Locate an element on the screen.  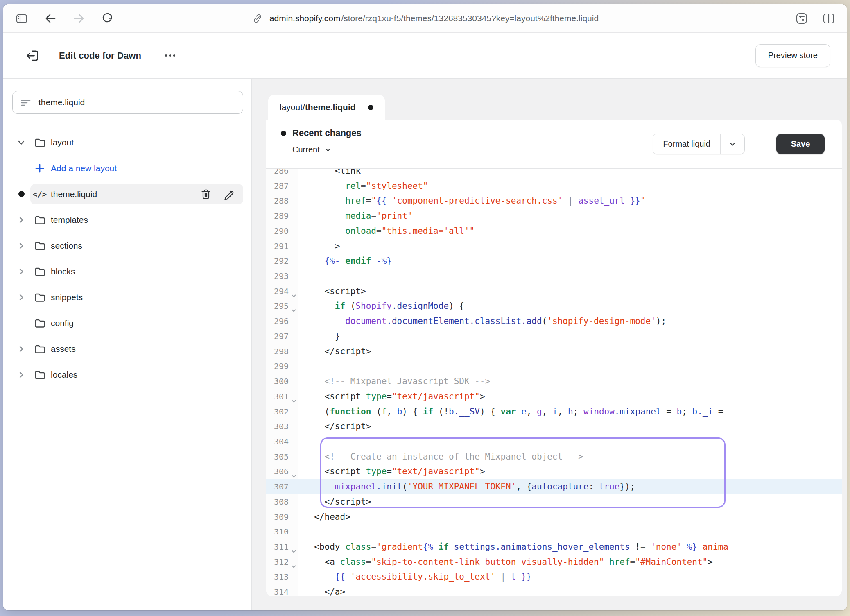
code-line: 298 </script> is located at coordinates (554, 351).